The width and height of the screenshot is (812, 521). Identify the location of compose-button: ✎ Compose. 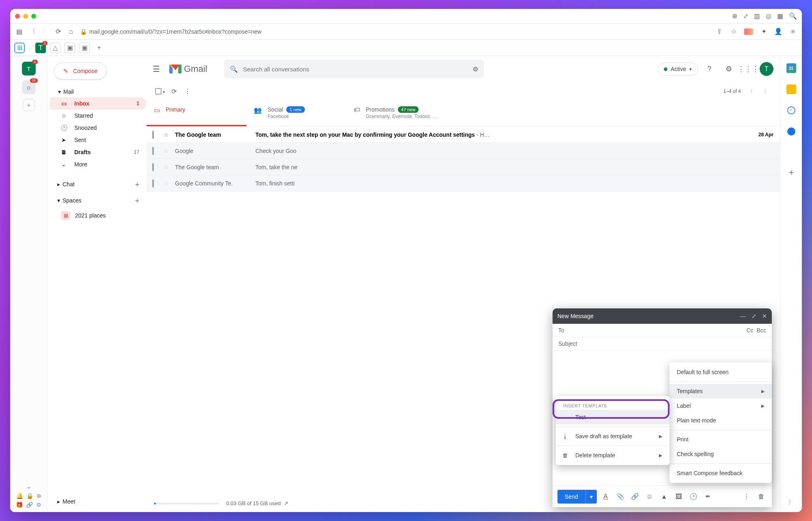
(80, 71).